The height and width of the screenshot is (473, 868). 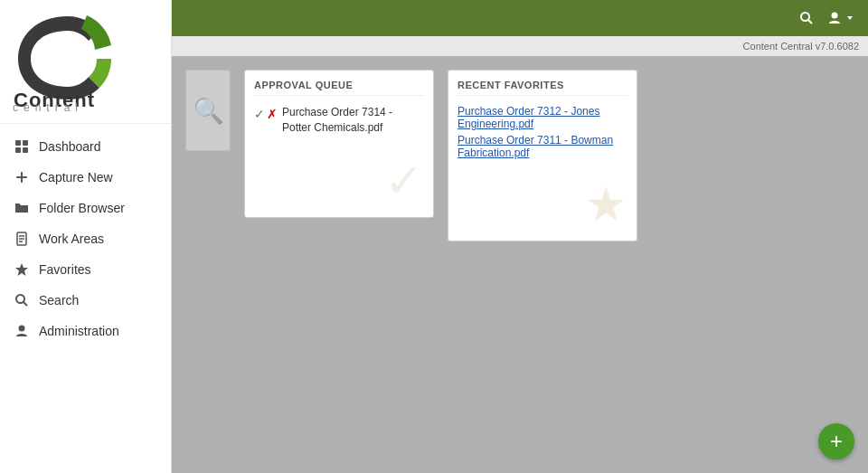 What do you see at coordinates (266, 115) in the screenshot?
I see `approval-icons: ✓ ✗` at bounding box center [266, 115].